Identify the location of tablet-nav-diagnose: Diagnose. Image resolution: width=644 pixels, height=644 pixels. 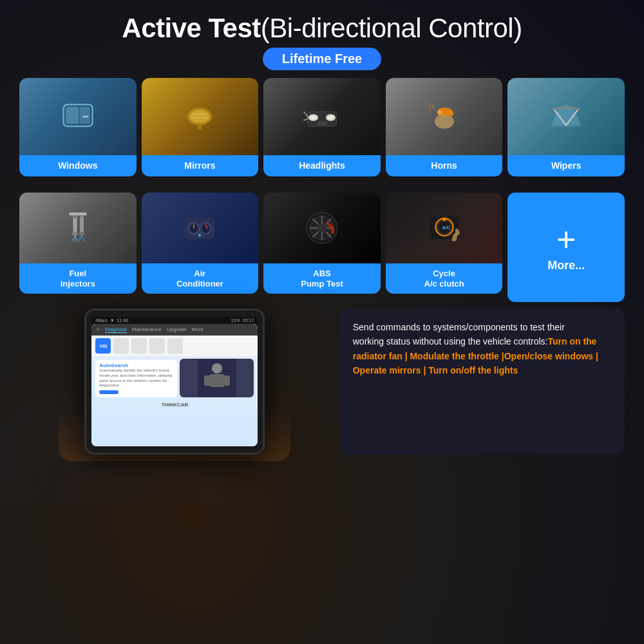
(116, 330).